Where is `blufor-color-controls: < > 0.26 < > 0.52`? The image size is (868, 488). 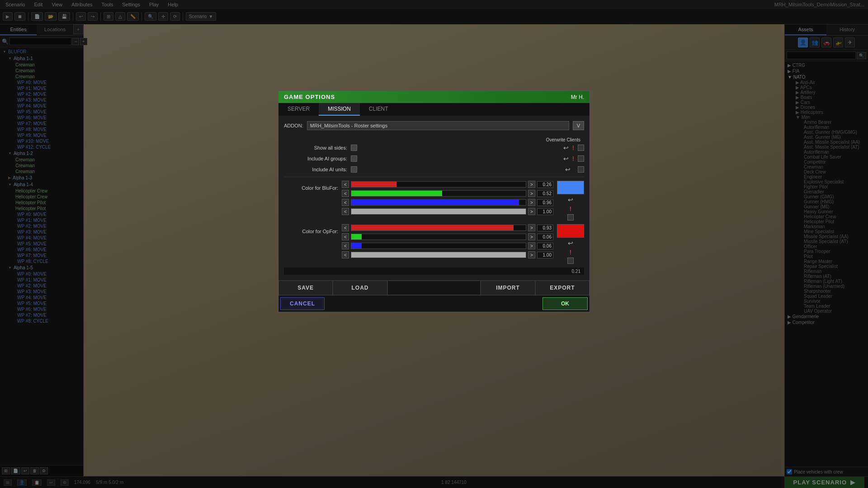
blufor-color-controls: < > 0.26 < > 0.52 is located at coordinates (448, 198).